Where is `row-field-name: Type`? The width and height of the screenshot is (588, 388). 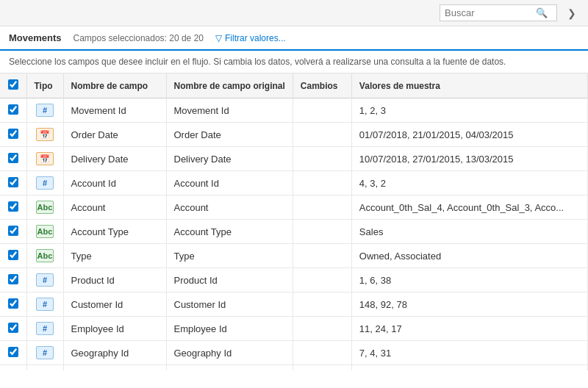 row-field-name: Type is located at coordinates (115, 256).